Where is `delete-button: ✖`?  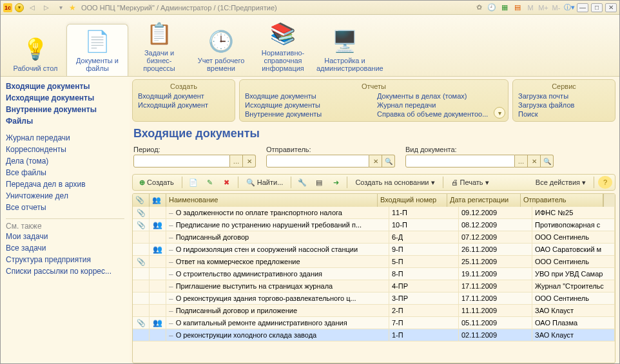 delete-button: ✖ is located at coordinates (227, 182).